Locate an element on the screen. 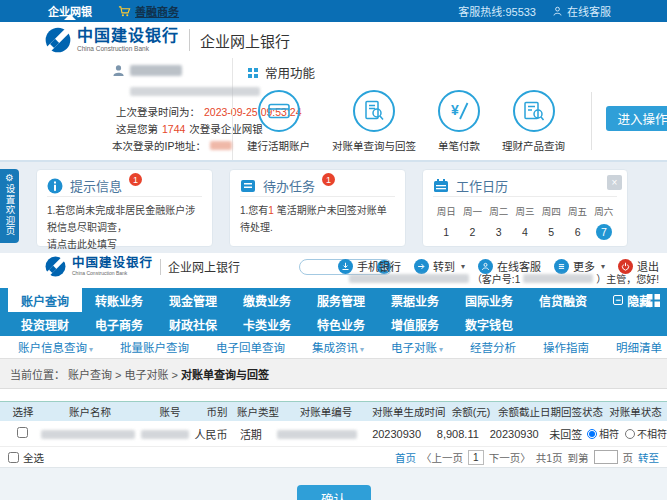 This screenshot has height=500, width=667. grid-dots-icon is located at coordinates (253, 73).